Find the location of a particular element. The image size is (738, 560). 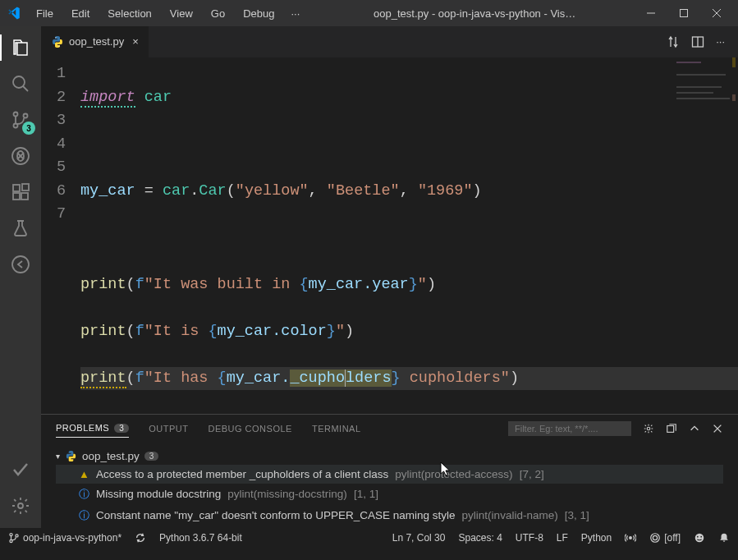

problems-list: ▾ oop_test.py 3 ▲ Access to a protected … is located at coordinates (389, 487).